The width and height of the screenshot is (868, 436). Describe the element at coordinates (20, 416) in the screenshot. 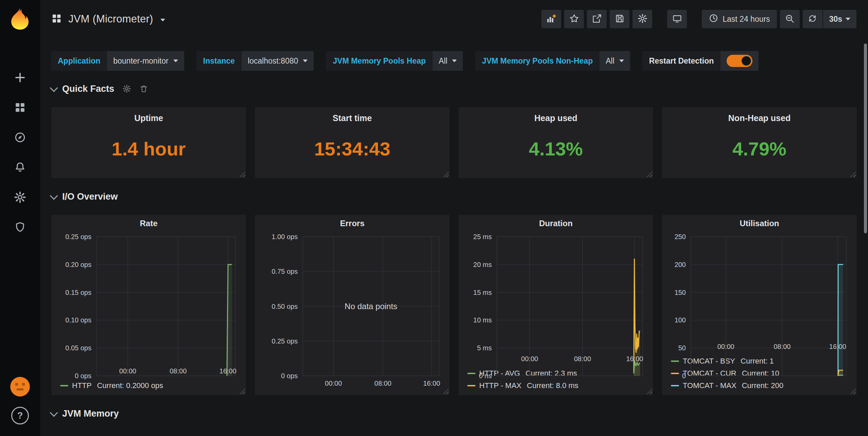

I see `help-button: ?` at that location.